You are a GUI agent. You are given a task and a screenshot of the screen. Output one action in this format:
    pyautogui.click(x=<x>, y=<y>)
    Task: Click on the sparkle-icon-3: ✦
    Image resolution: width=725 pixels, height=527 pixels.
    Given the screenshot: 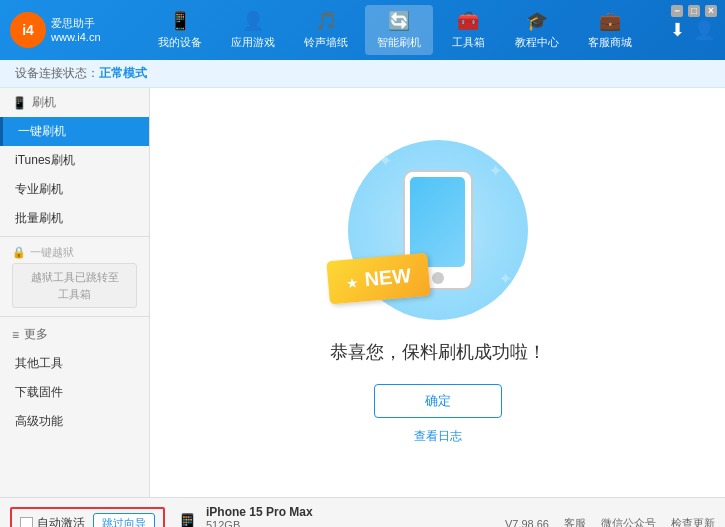 What is the action you would take?
    pyautogui.click(x=506, y=279)
    